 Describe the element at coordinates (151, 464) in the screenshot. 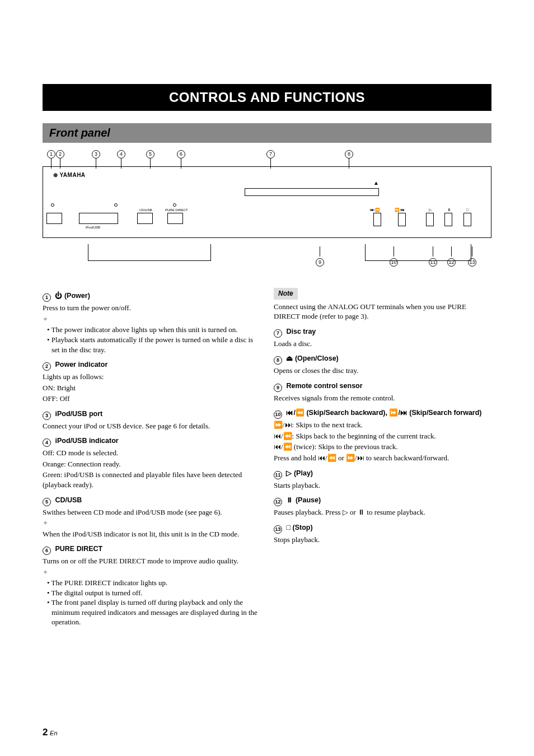

I see `item-4-line: Orange: Connection ready.` at that location.